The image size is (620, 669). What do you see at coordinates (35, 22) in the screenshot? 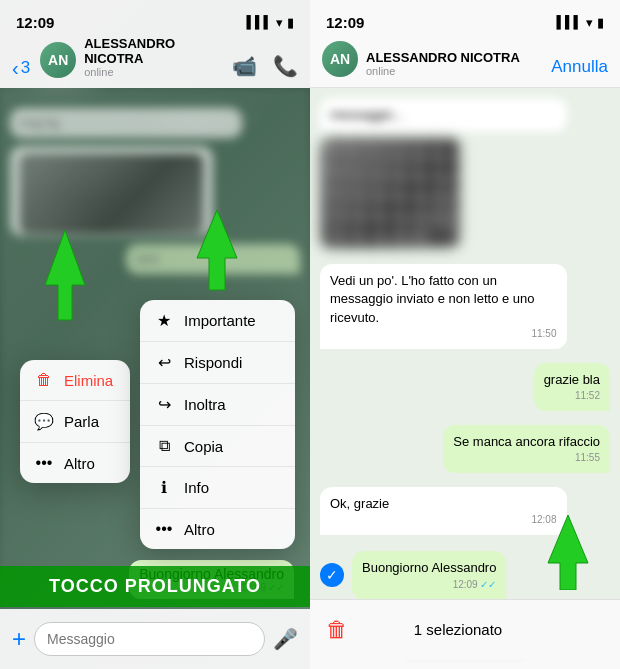
I see `time-left: 12:09` at bounding box center [35, 22].